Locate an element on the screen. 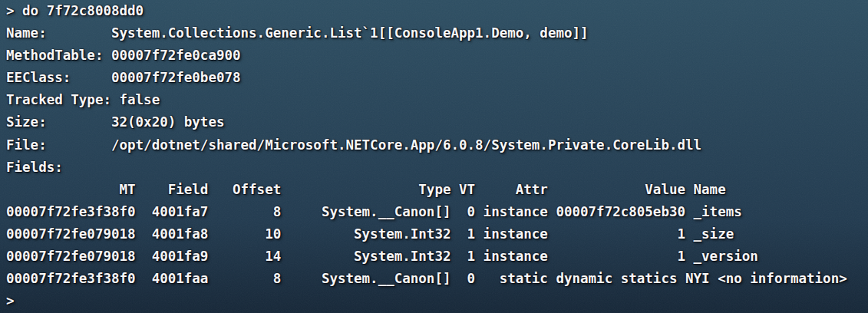 The width and height of the screenshot is (868, 313). fields-table-row: 00007f72fe079018 4001fa8 10 System.Int32… is located at coordinates (437, 235).